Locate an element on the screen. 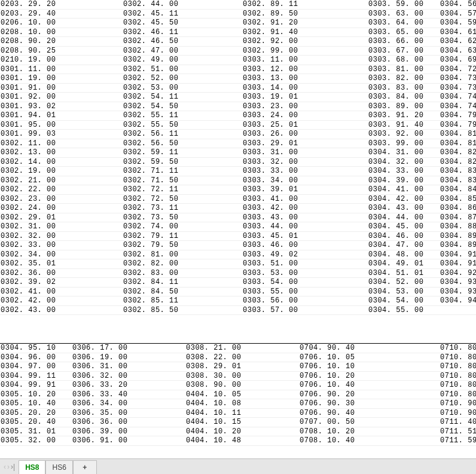 Image resolution: width=476 pixels, height=474 pixels. data-cell: 0303. 99. 00 is located at coordinates (404, 144).